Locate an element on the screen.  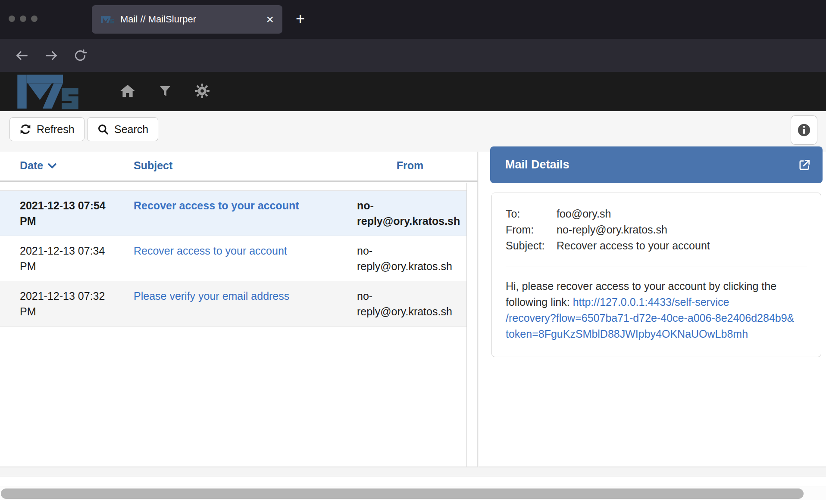
refresh-icon is located at coordinates (25, 129).